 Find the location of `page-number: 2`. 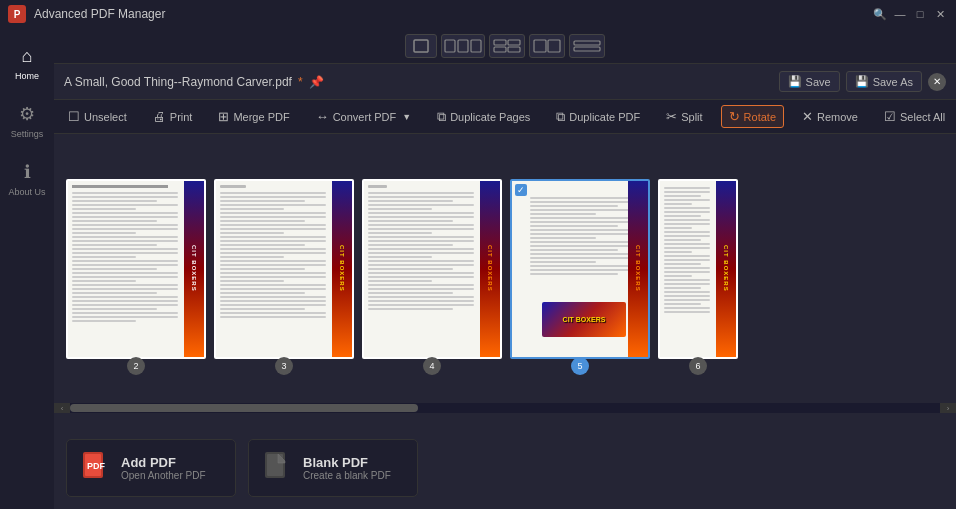

page-number: 2 is located at coordinates (136, 366).